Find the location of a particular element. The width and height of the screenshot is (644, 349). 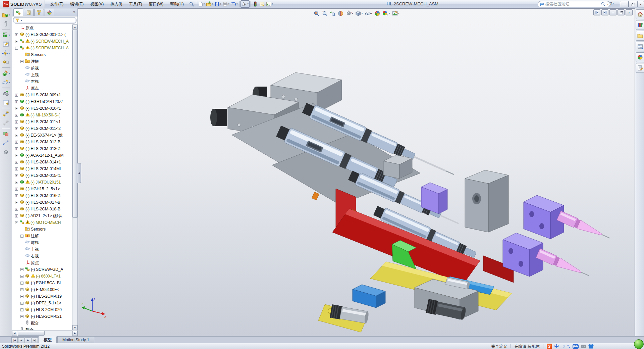

apply-scene-button: ▾ is located at coordinates (386, 13).